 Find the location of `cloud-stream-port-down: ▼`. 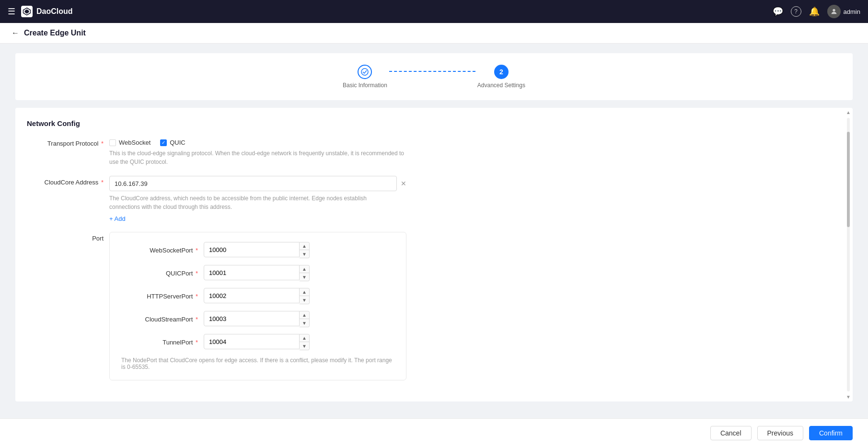

cloud-stream-port-down: ▼ is located at coordinates (304, 323).